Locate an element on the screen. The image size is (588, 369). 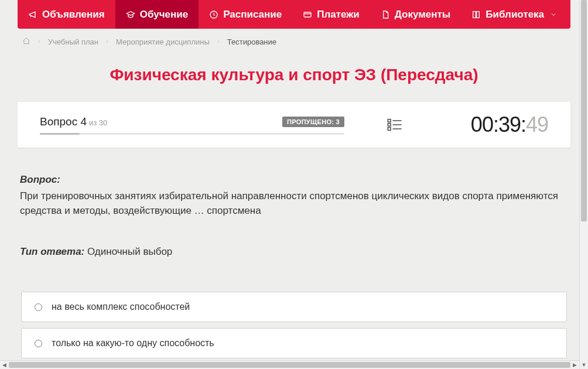
scroll-down-icon: ▼ is located at coordinates (584, 364).